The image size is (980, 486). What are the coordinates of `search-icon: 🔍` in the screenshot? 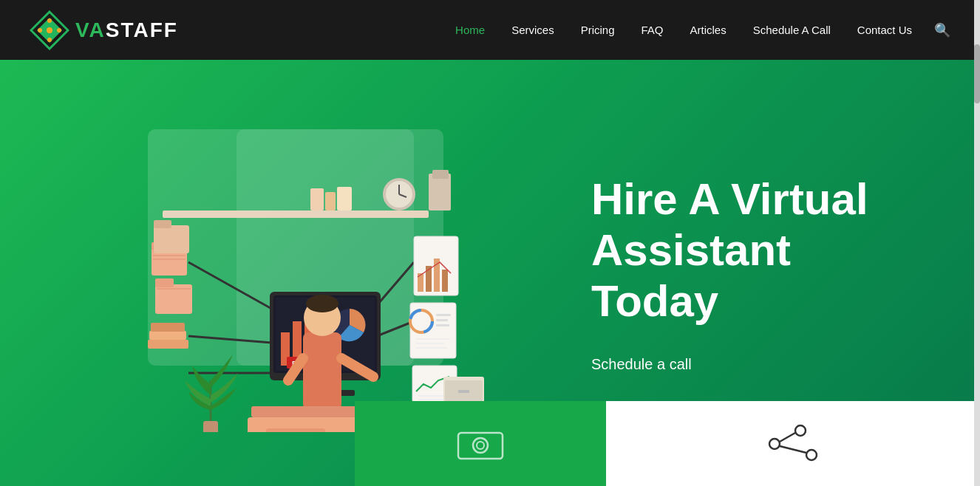 It's located at (938, 30).